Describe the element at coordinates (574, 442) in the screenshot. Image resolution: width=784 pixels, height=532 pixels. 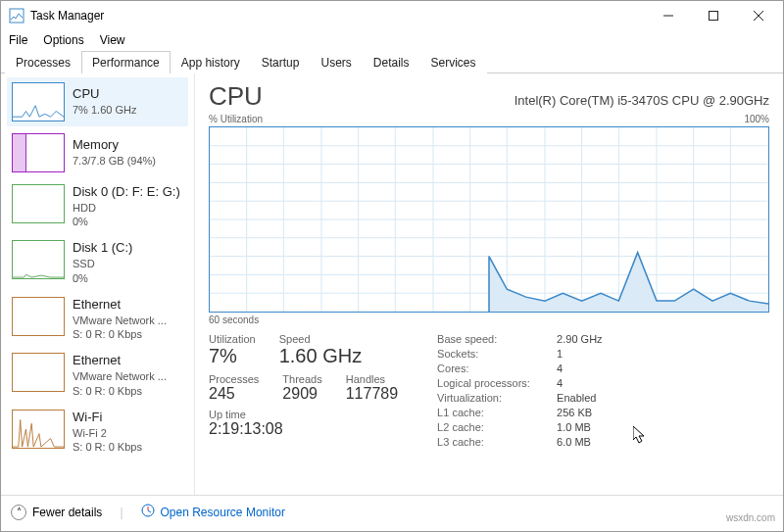
I see `kv-l3: 6.0 MB` at that location.